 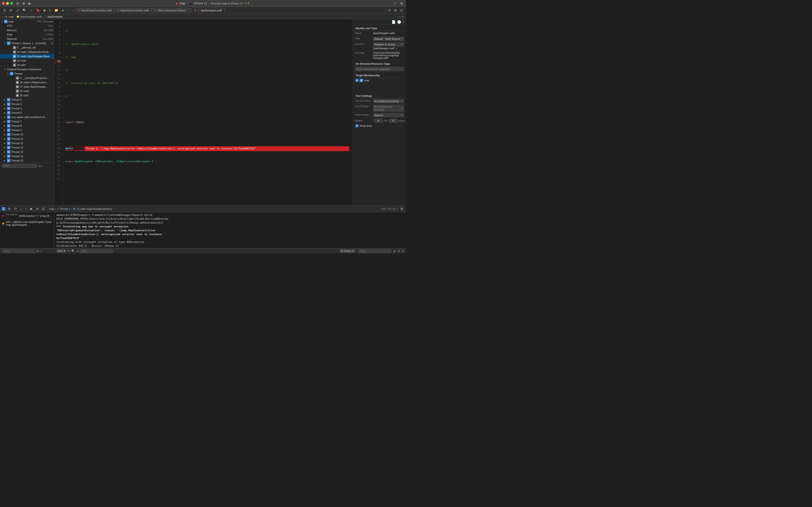 What do you see at coordinates (5, 130) in the screenshot?
I see `ea-t9` at bounding box center [5, 130].